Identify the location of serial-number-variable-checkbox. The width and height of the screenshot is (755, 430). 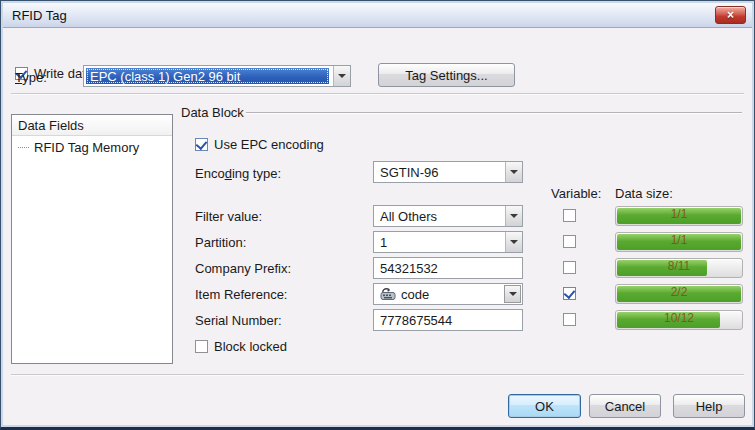
(570, 320).